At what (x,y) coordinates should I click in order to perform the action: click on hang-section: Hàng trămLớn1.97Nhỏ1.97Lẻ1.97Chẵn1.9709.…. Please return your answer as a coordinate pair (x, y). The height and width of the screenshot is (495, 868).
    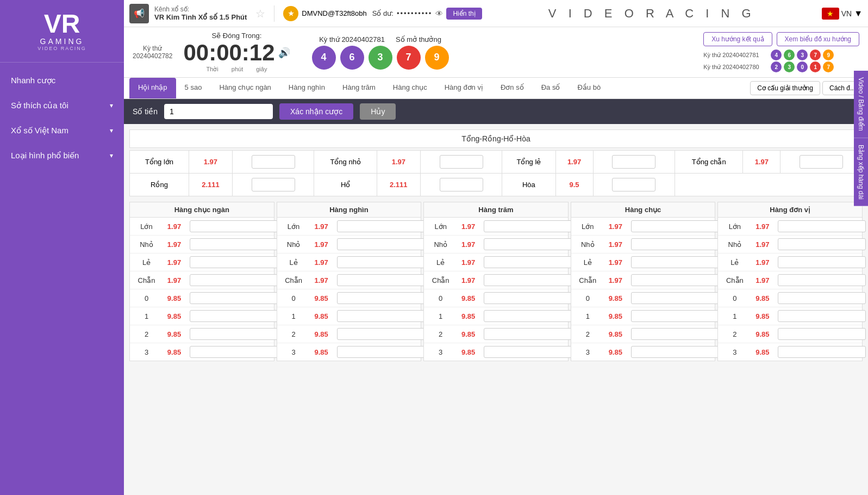
    Looking at the image, I should click on (496, 282).